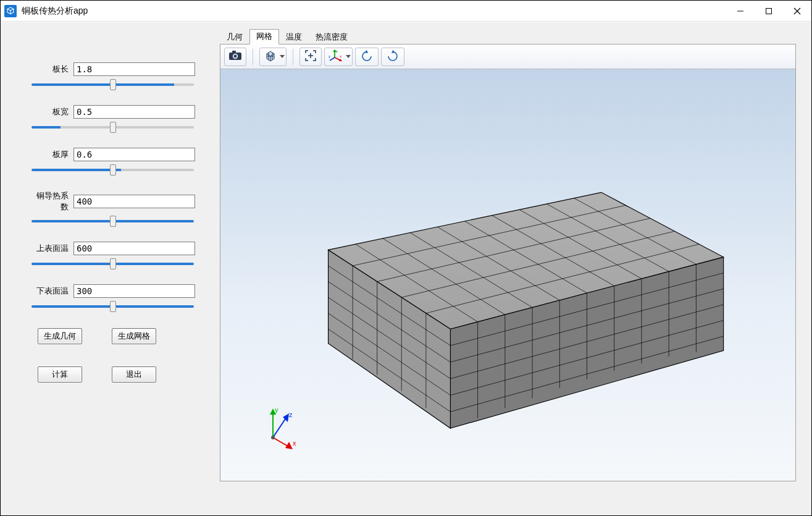 The height and width of the screenshot is (516, 812). I want to click on param-thickness: 板厚, so click(112, 161).